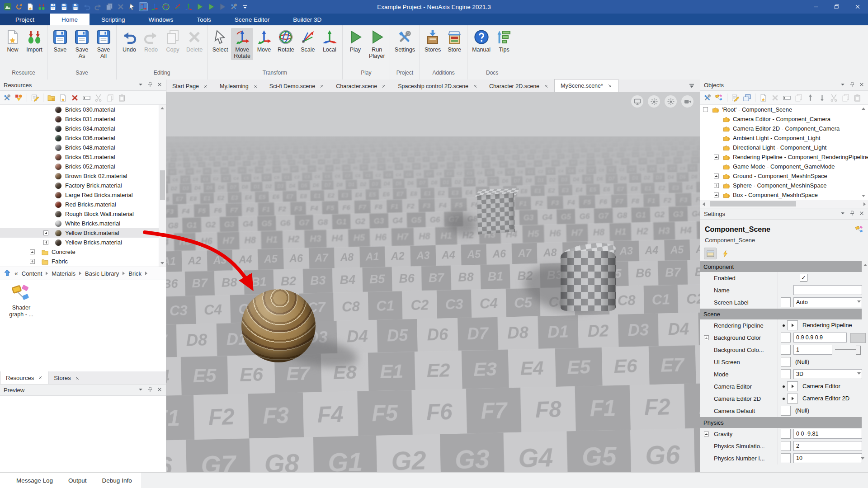  Describe the element at coordinates (454, 41) in the screenshot. I see `store-button: Store` at that location.